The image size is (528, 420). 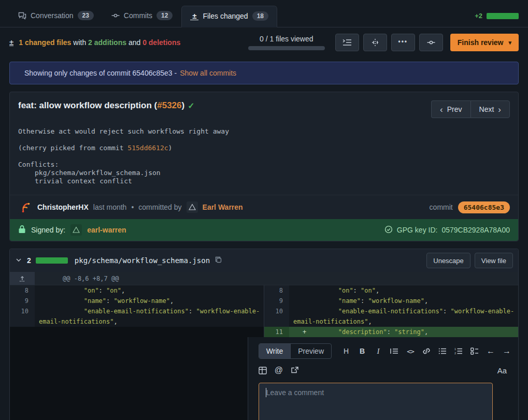 I want to click on tab-commits: Commits 12, so click(x=142, y=16).